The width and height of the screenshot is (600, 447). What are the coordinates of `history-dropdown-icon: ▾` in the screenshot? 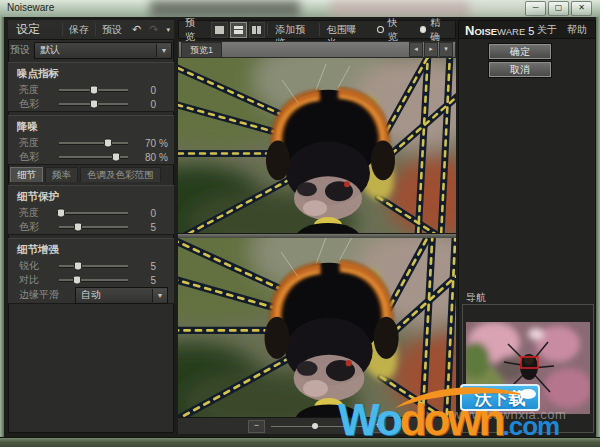 It's located at (168, 30).